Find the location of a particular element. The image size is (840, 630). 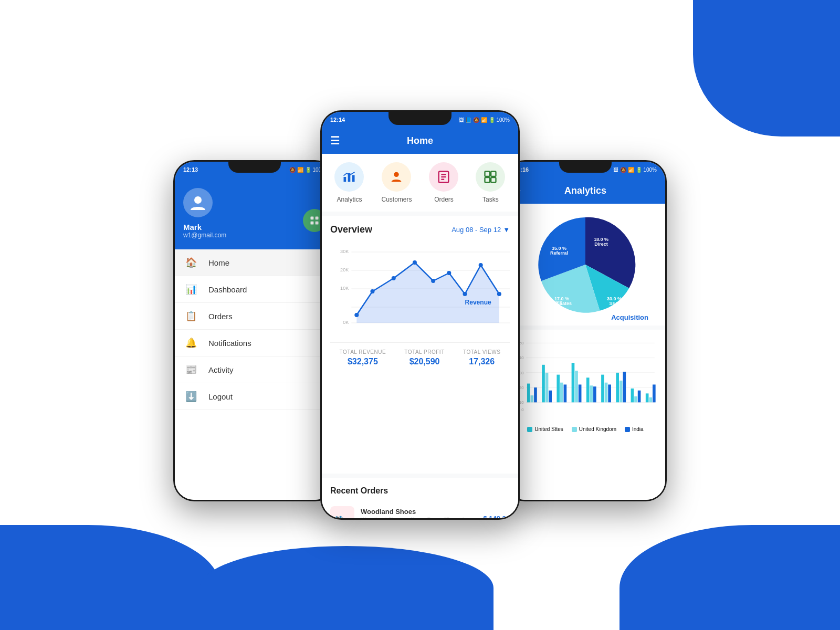

qa-orders: Orders is located at coordinates (444, 183).